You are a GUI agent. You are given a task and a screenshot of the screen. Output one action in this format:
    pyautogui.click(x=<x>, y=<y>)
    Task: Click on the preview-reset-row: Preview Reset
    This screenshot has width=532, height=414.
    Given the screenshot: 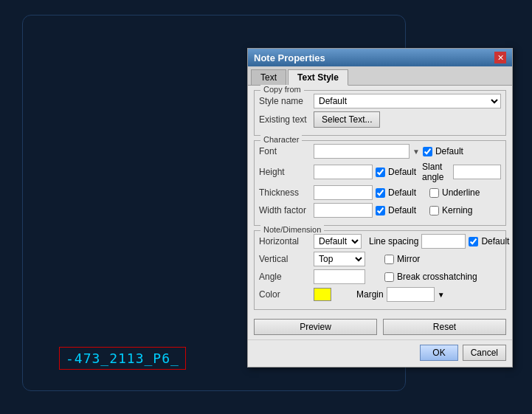 What is the action you would take?
    pyautogui.click(x=380, y=329)
    